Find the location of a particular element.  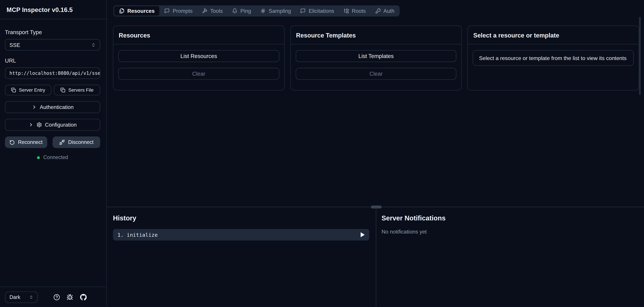

servers-file-button: Servers File is located at coordinates (77, 90).